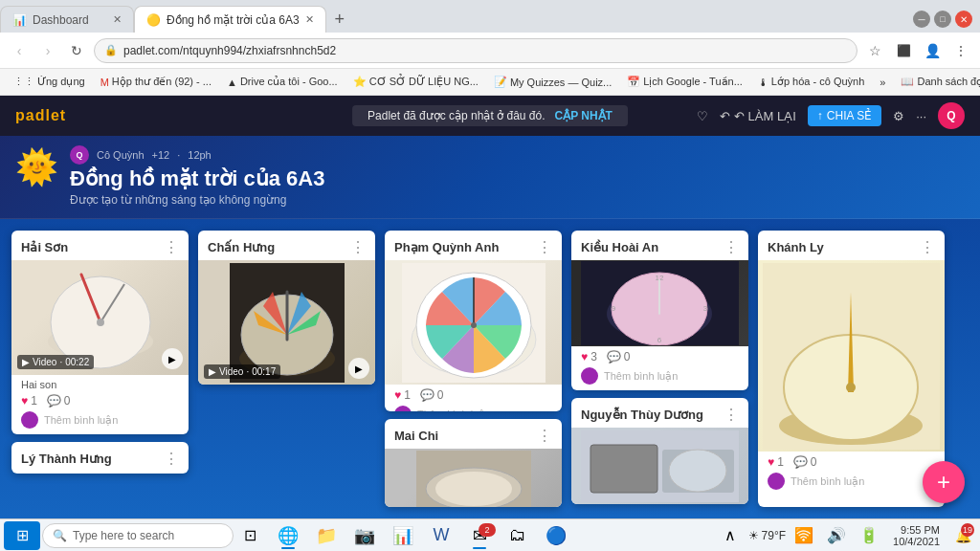  Describe the element at coordinates (846, 536) in the screenshot. I see `taskbar-right: ∧ ☀ 79°F 🛜 🔊 🔋 9:55 PM 10/4/2021 🔔 19` at that location.